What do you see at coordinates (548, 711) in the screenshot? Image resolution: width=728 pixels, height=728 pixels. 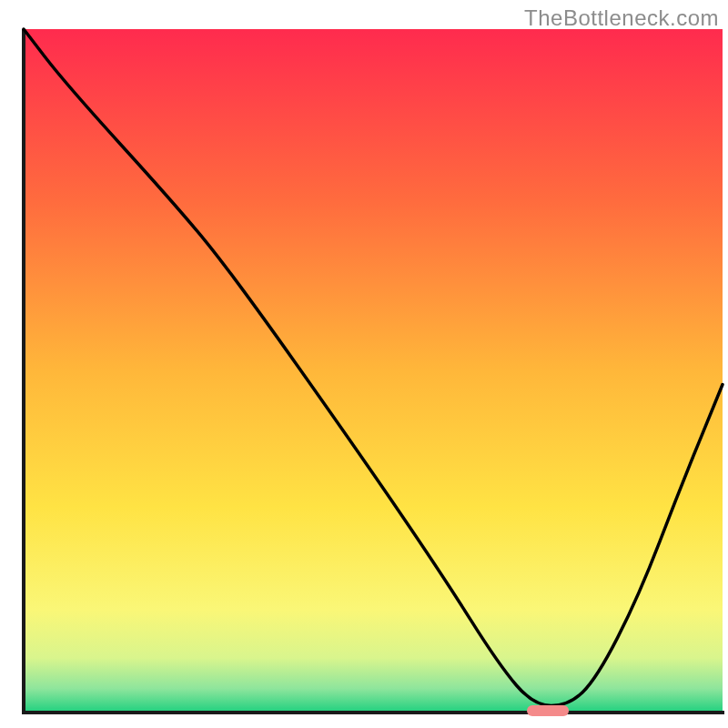 I see `optimum-marker` at bounding box center [548, 711].